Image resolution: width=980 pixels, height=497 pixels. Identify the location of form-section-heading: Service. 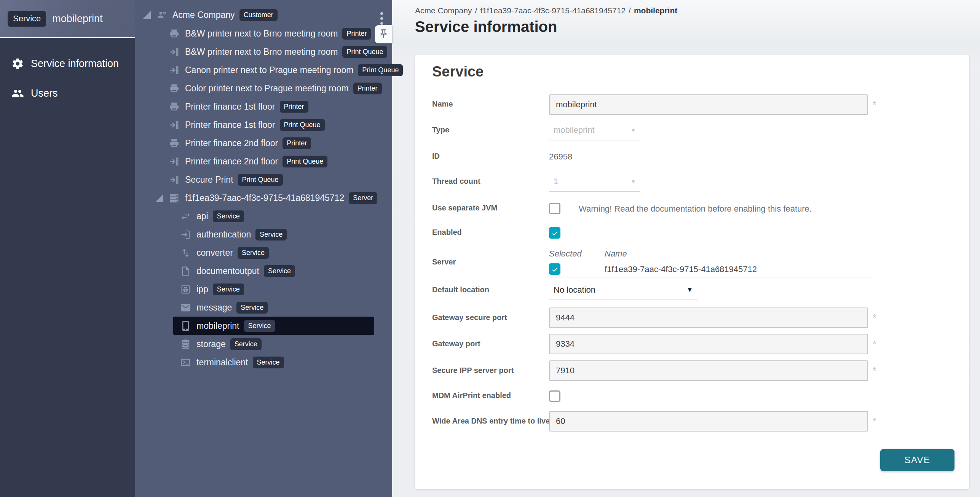
(458, 72).